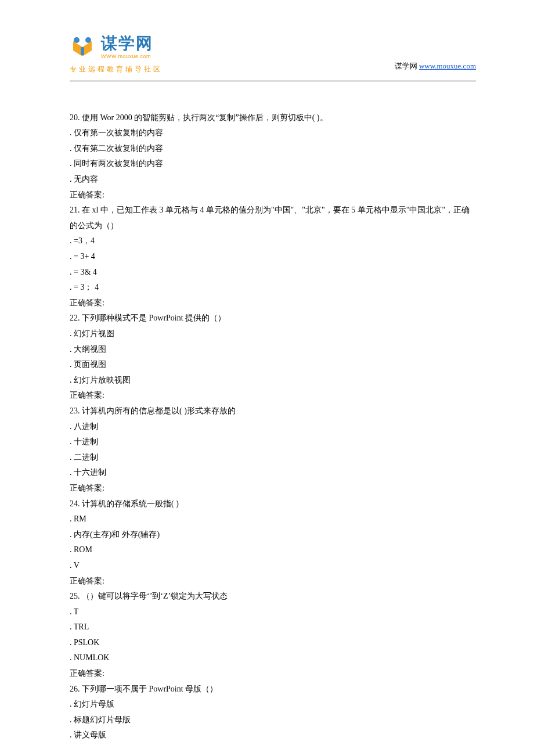 This screenshot has width=534, height=756. What do you see at coordinates (273, 164) in the screenshot?
I see `q-option: . 同时有两次被复制的内容` at bounding box center [273, 164].